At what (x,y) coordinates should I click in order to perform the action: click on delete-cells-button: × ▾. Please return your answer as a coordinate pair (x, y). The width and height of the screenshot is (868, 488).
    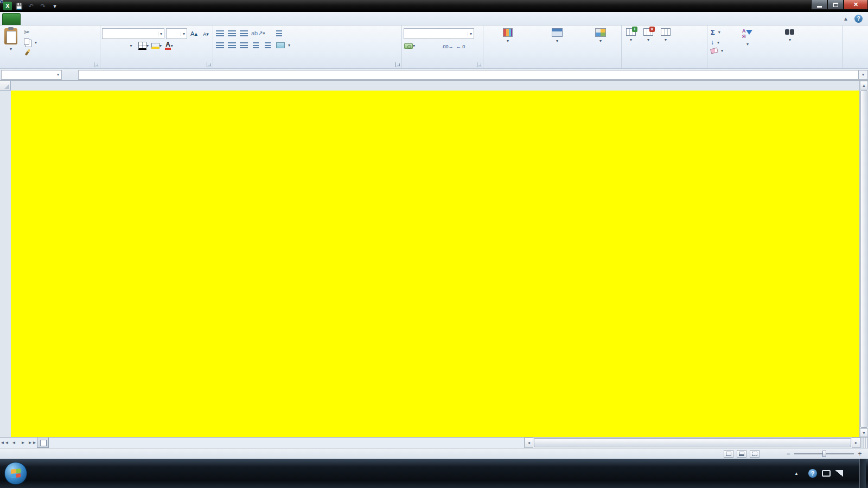
    Looking at the image, I should click on (648, 43).